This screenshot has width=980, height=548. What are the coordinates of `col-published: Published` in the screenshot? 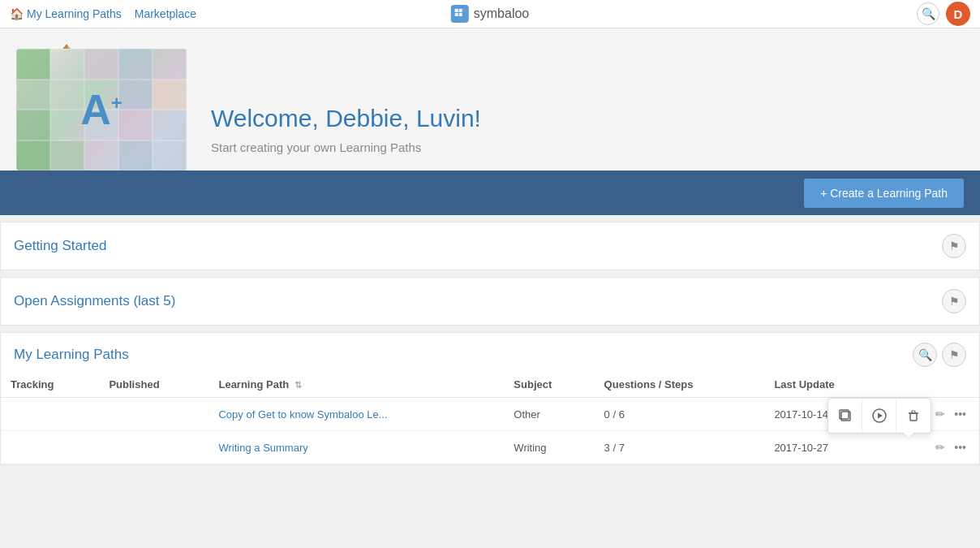 It's located at (154, 385).